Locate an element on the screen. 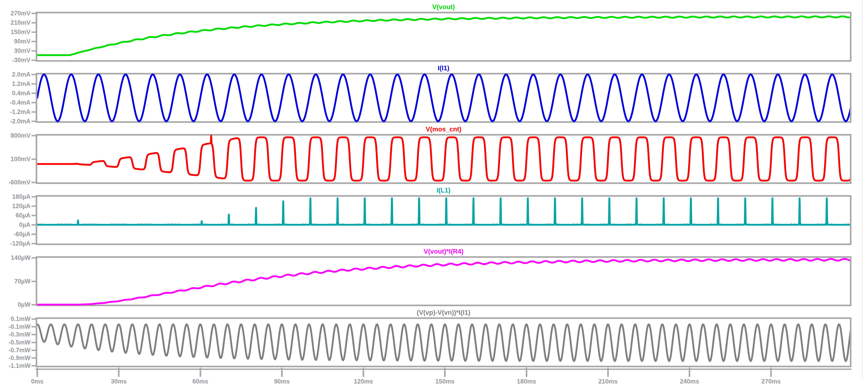 Image resolution: width=868 pixels, height=391 pixels. y-tick-label: -600mV is located at coordinates (15, 183).